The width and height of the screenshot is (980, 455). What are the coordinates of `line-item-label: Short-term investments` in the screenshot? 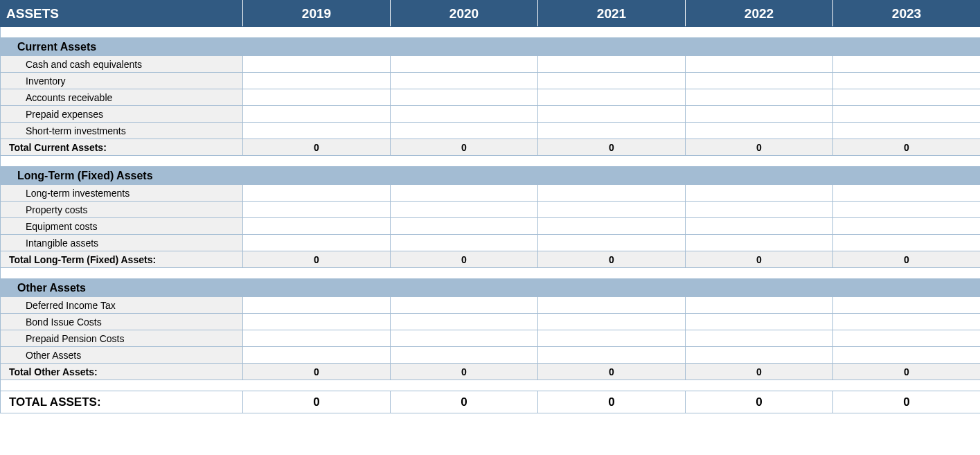 It's located at (122, 131).